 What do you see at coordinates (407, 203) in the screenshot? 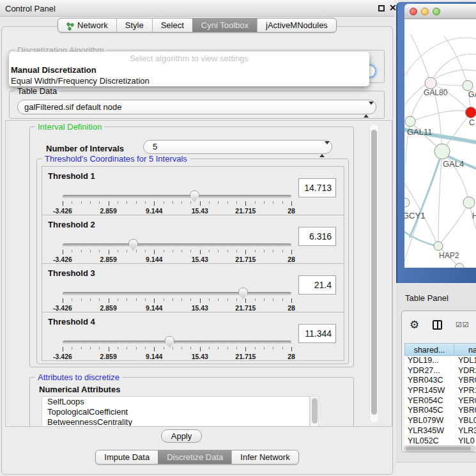
I see `network-node-GCY1` at bounding box center [407, 203].